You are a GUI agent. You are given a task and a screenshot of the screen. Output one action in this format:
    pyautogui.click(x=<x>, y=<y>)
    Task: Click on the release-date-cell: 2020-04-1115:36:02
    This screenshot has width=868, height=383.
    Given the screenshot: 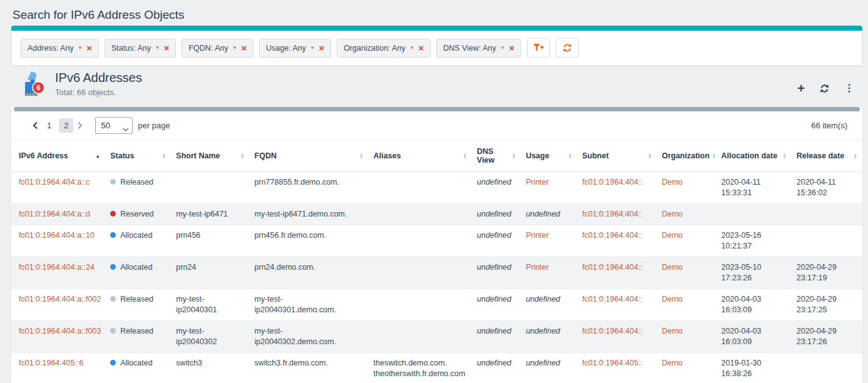 What is the action you would take?
    pyautogui.click(x=827, y=188)
    